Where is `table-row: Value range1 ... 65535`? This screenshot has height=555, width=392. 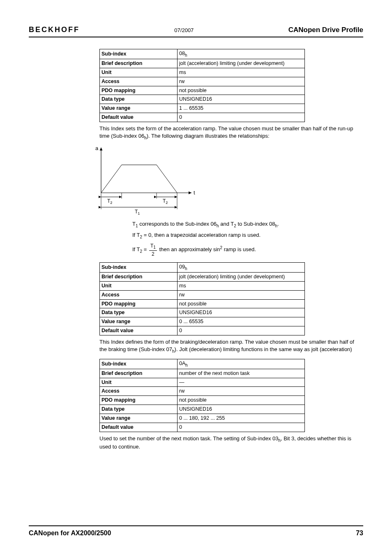
table-row: Value range1 ... 65535 is located at coordinates (202, 109).